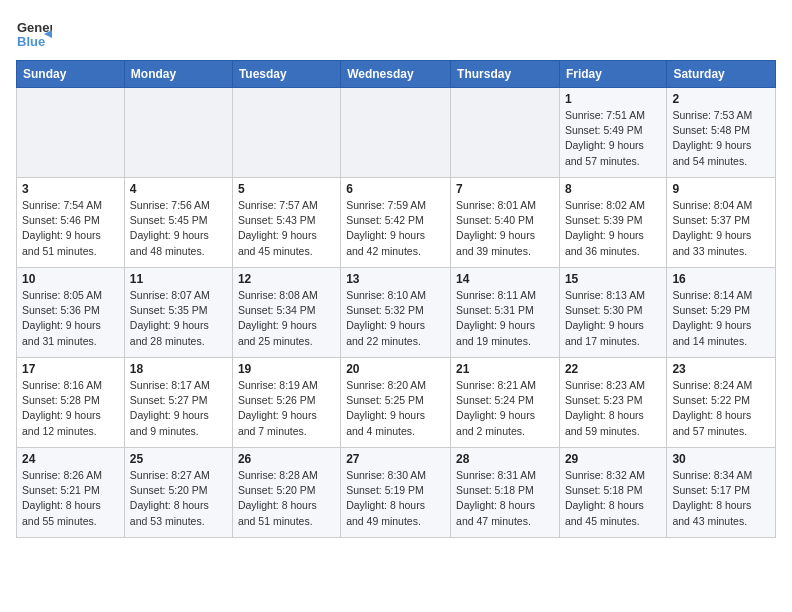  I want to click on week-row-0: 1Sunrise: 7:51 AM Sunset: 5:49 PM Daylig…, so click(396, 133).